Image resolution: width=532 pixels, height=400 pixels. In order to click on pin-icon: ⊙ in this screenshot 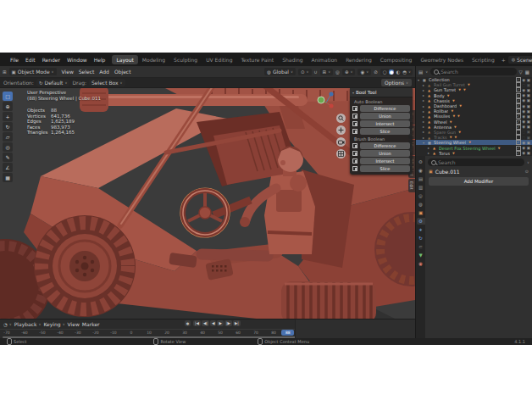, I will do `click(527, 171)`.